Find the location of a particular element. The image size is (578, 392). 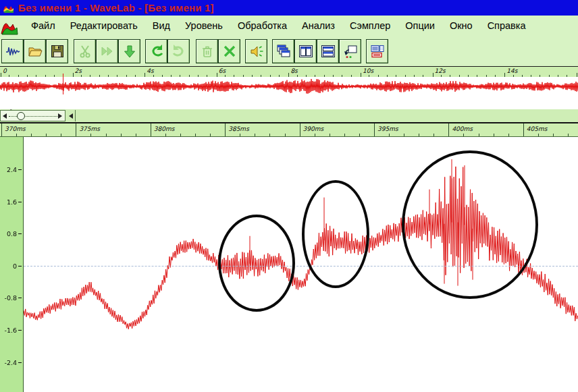

wavelab-logo-icon is located at coordinates (8, 8).